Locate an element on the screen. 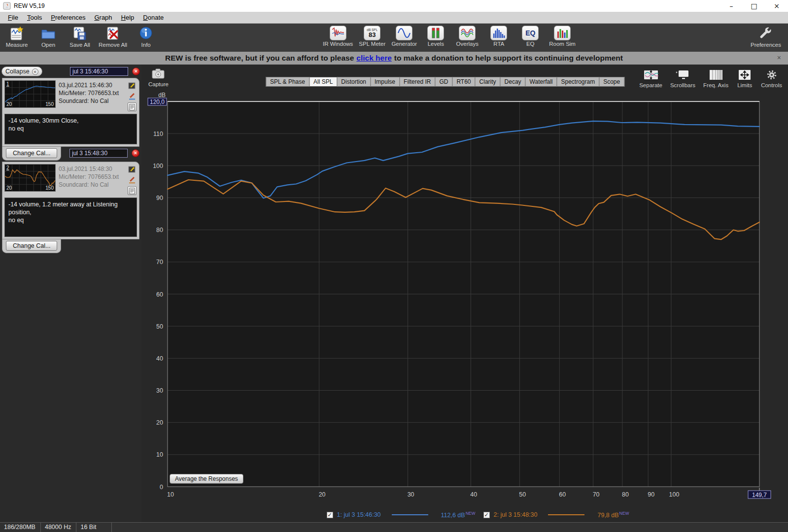  tab-all-spl: All SPL is located at coordinates (323, 82).